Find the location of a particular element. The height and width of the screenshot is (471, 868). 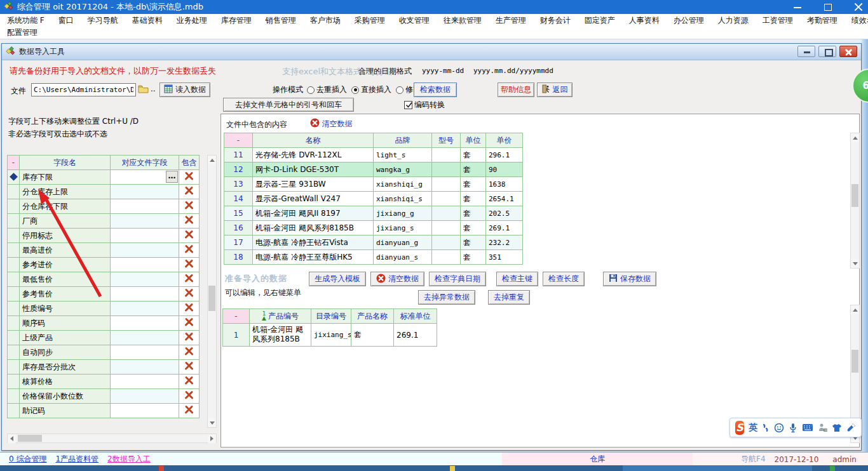

encoding-checkbox-row: 编码转换 is located at coordinates (424, 105).